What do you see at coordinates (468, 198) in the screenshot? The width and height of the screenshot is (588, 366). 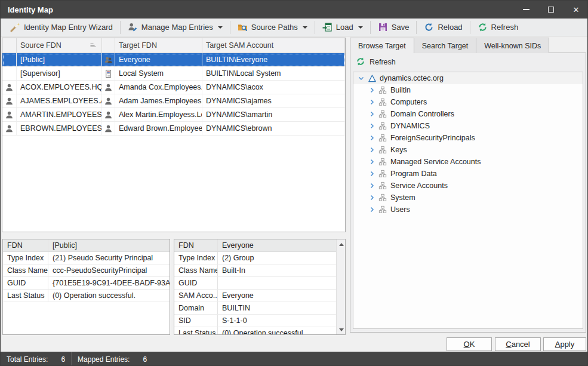 I see `tree-item-system: System` at bounding box center [468, 198].